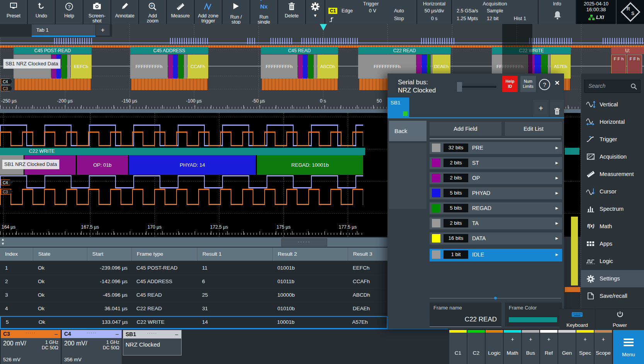  Describe the element at coordinates (496, 208) in the screenshot. I see `field-row-regad: 5 bitsREGAD ▶` at that location.